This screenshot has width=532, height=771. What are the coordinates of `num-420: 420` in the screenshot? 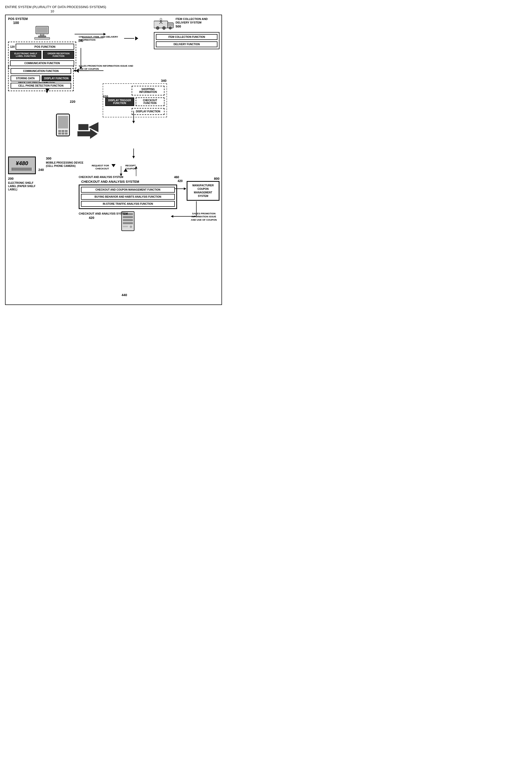 It's located at (180, 181).